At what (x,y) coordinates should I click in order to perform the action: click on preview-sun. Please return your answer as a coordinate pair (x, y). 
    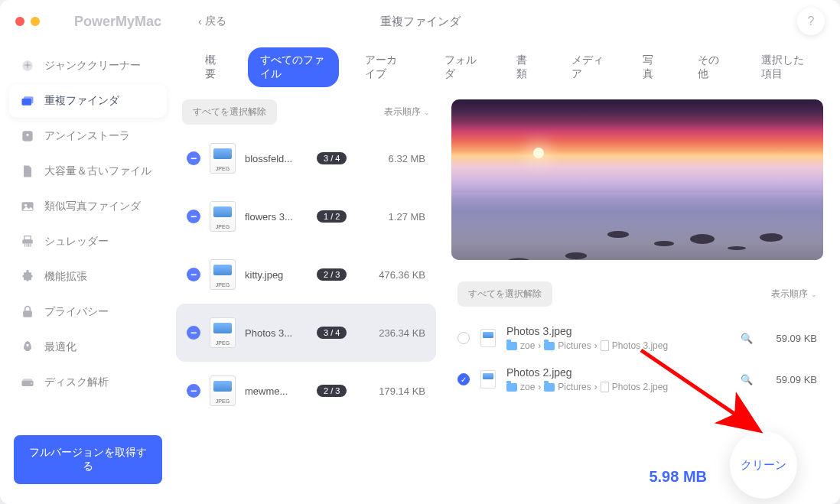
    Looking at the image, I should click on (539, 153).